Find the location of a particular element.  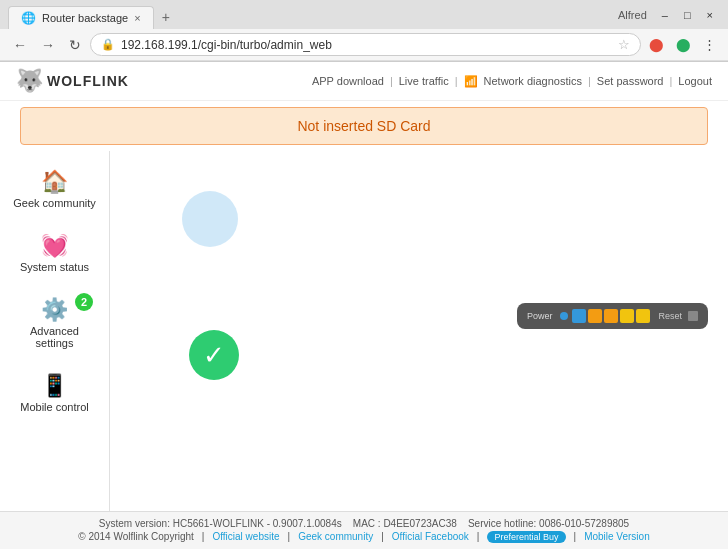

sidebar-item-advanced-settings: ⚙️ Advanced settings 2 is located at coordinates (54, 323).